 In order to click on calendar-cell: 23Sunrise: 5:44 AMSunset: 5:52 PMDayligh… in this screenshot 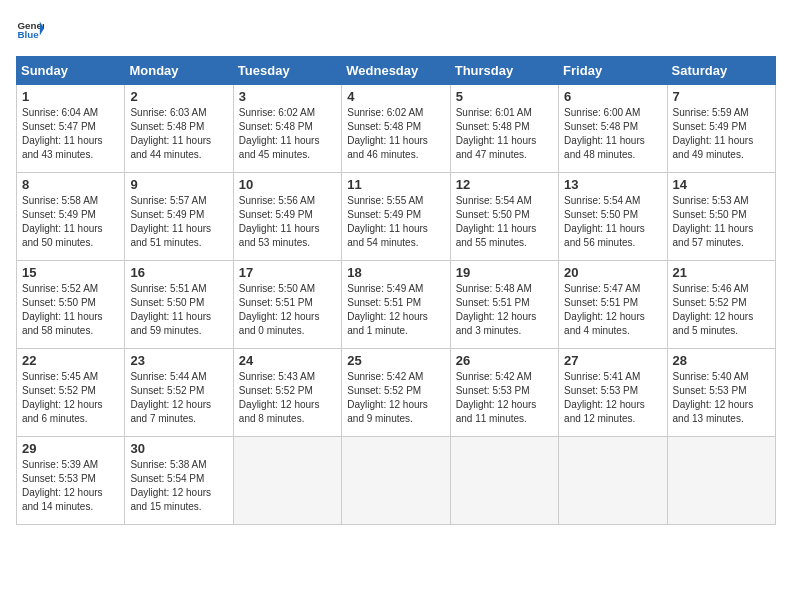, I will do `click(179, 393)`.